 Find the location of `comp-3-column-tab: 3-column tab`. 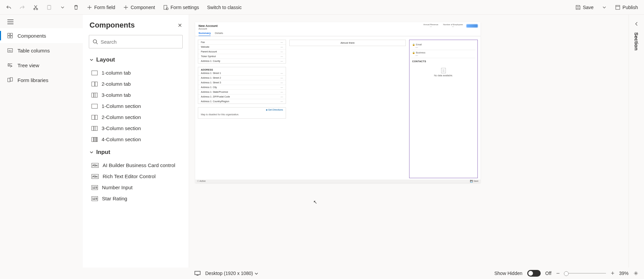

comp-3-column-tab: 3-column tab is located at coordinates (137, 95).